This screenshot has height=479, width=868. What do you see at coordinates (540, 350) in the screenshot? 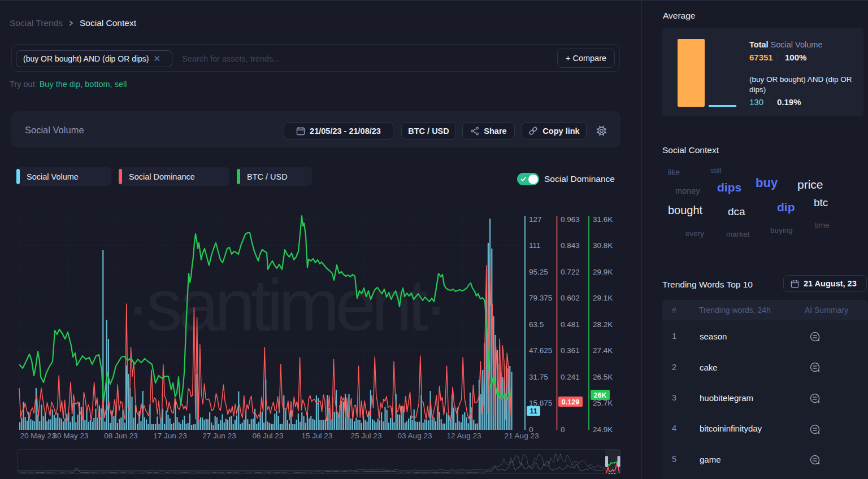
I see `svg-text: 47.625` at bounding box center [540, 350].